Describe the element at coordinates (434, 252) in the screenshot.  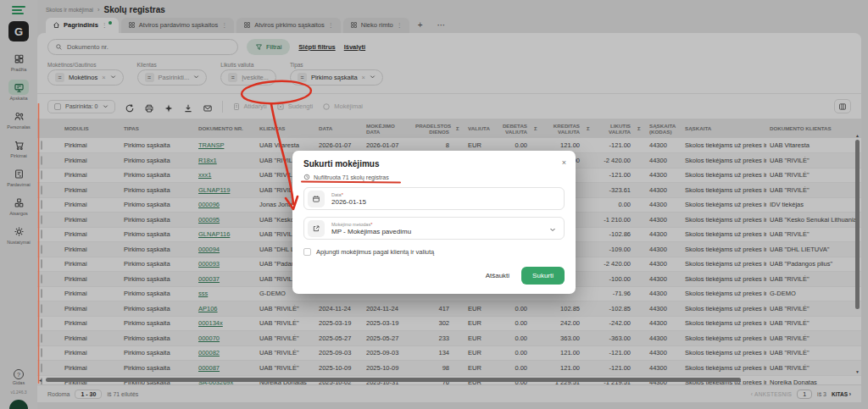
I see `merge-payments-checkbox-row: Apjungti mokėjimus pagal klientą ir vali…` at that location.